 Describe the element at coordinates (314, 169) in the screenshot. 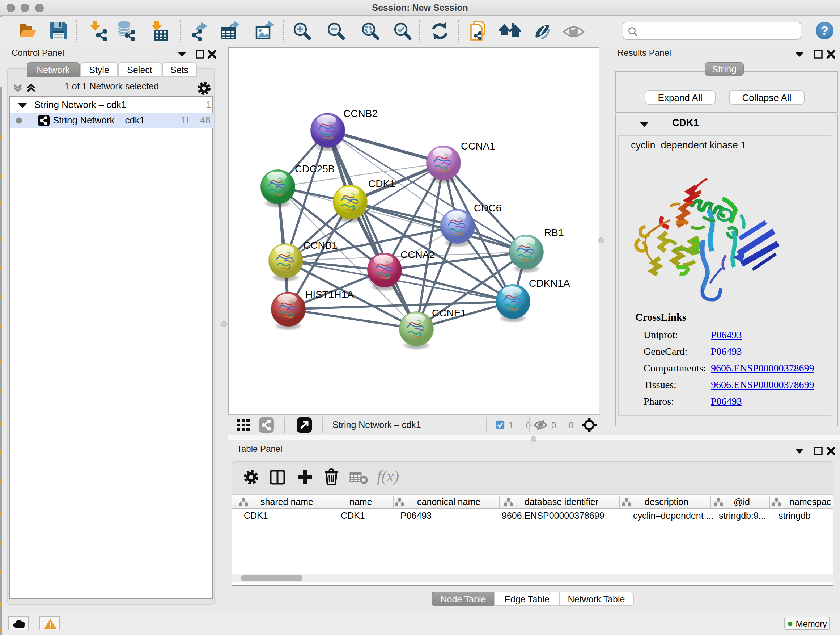

I see `svg-text: CDC25B` at that location.